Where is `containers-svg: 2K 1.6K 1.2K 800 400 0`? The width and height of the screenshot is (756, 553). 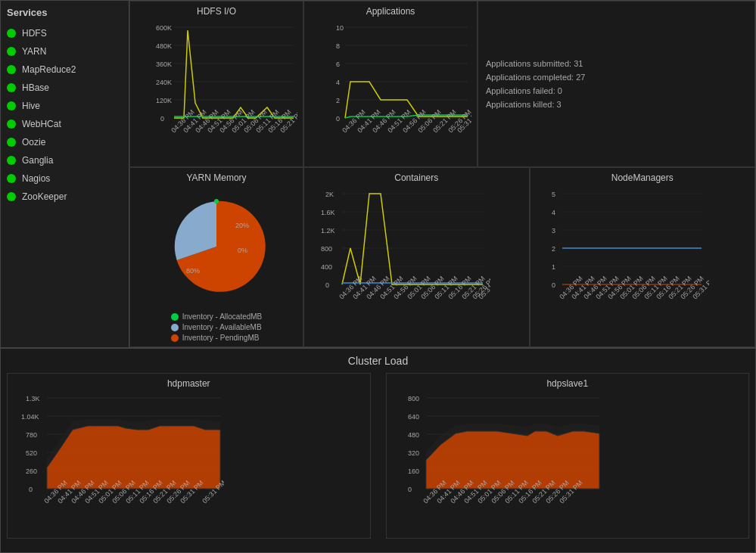 containers-svg: 2K 1.6K 1.2K 800 400 0 is located at coordinates (400, 256).